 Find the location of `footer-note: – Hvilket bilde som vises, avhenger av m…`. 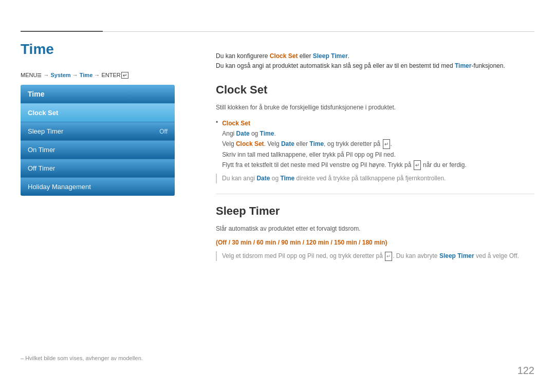

footer-note: – Hvilket bilde som vises, avhenger av m… is located at coordinates (82, 358).